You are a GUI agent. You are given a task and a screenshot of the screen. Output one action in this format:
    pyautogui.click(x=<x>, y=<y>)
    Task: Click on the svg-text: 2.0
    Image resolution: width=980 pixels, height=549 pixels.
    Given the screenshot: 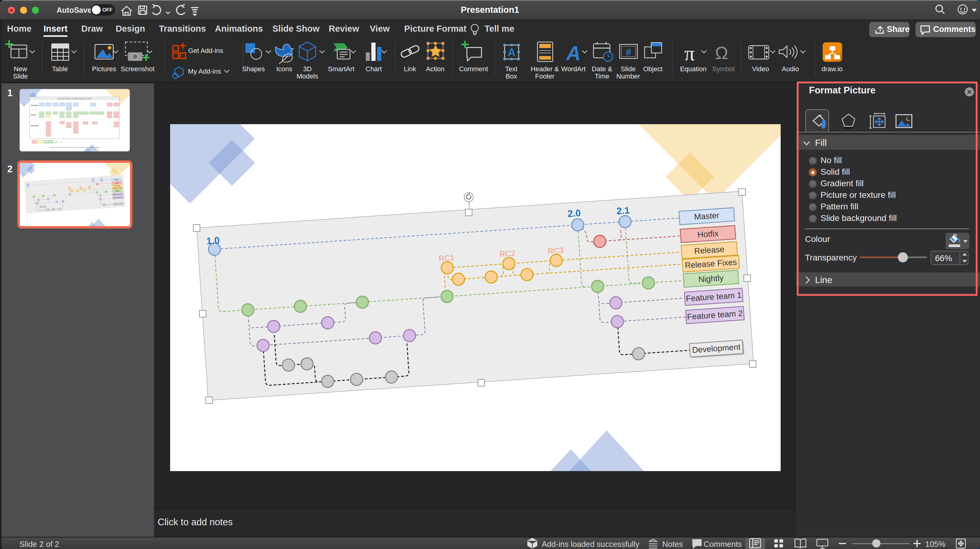 What is the action you would take?
    pyautogui.click(x=574, y=213)
    